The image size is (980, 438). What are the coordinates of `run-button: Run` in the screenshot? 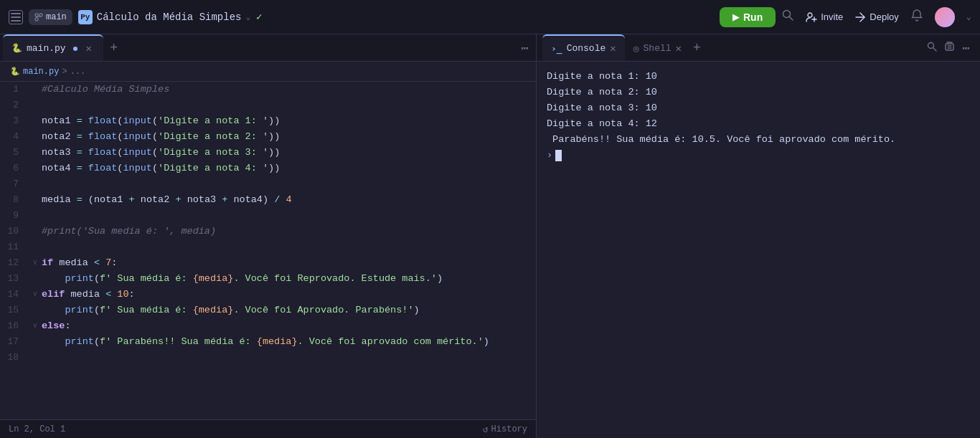 It's located at (748, 17).